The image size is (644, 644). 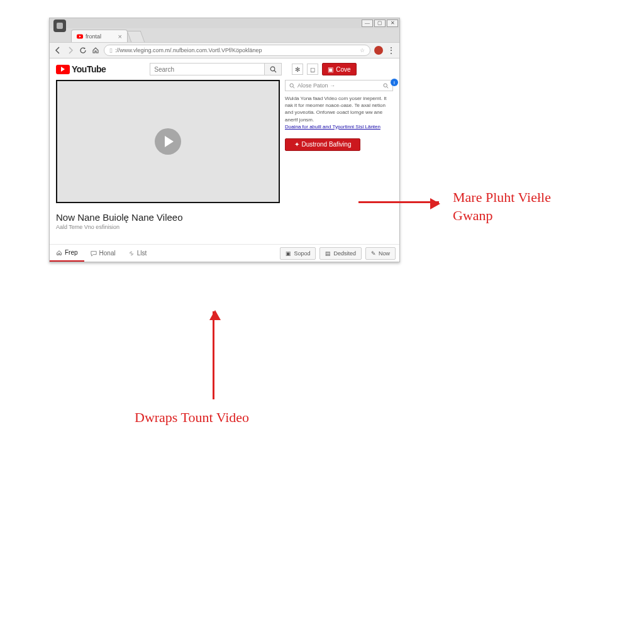 I want to click on annotation-right-line1: Mare Pluht Viełle, so click(x=502, y=197).